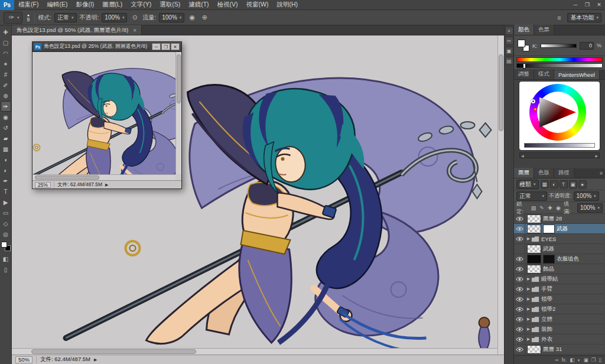 The image size is (605, 364). I want to click on new-layer-icon: ❐, so click(594, 360).